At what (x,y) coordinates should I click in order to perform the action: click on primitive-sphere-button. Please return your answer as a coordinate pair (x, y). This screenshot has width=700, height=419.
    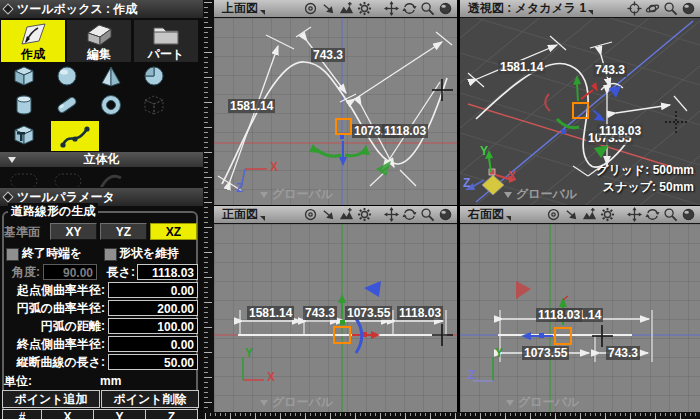
    Looking at the image, I should click on (67, 76).